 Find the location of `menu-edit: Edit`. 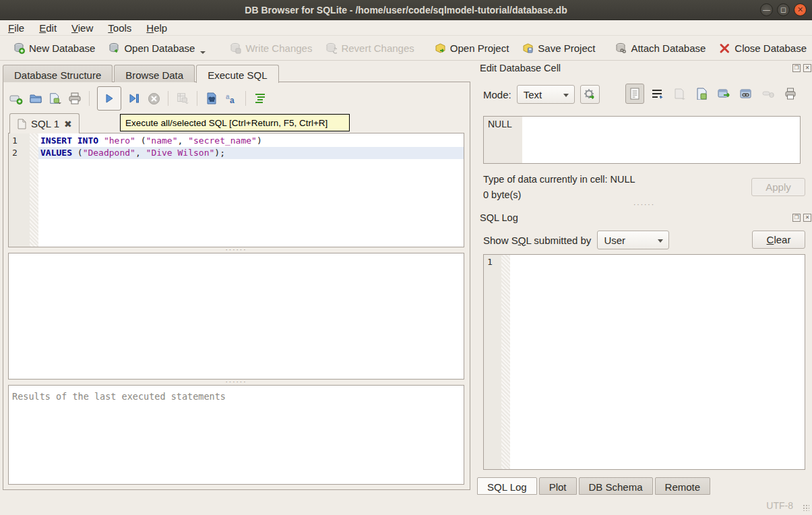

menu-edit: Edit is located at coordinates (48, 28).